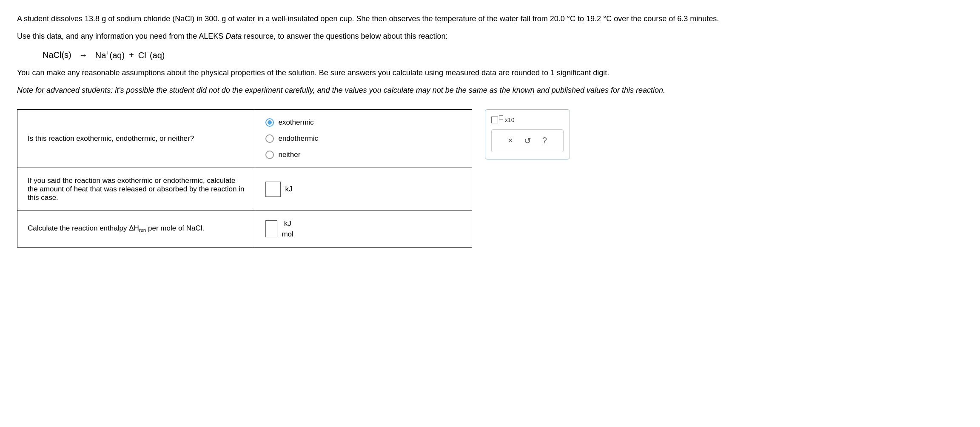  Describe the element at coordinates (289, 155) in the screenshot. I see `radio-label-neither: neither` at that location.